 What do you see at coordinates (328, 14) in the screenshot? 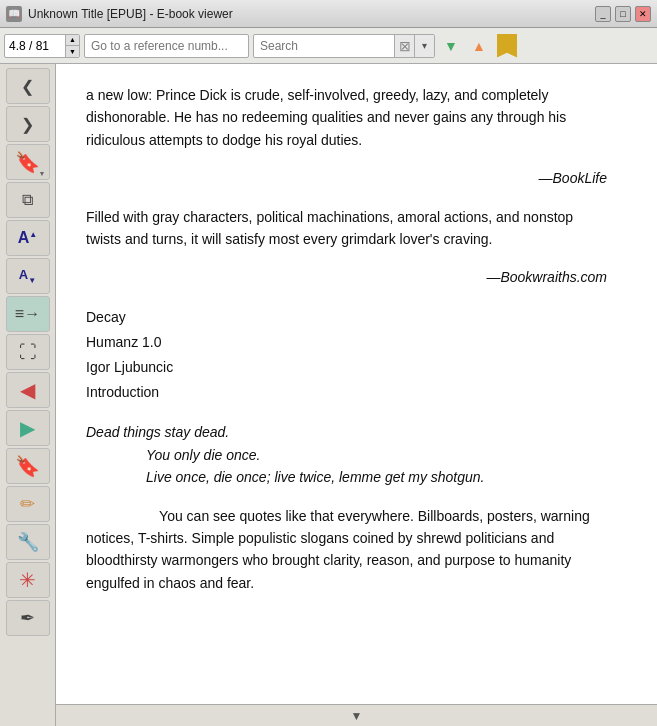
I see `title-bar: 📖 Unknown Title [EPUB] - E-book viewer _…` at bounding box center [328, 14].